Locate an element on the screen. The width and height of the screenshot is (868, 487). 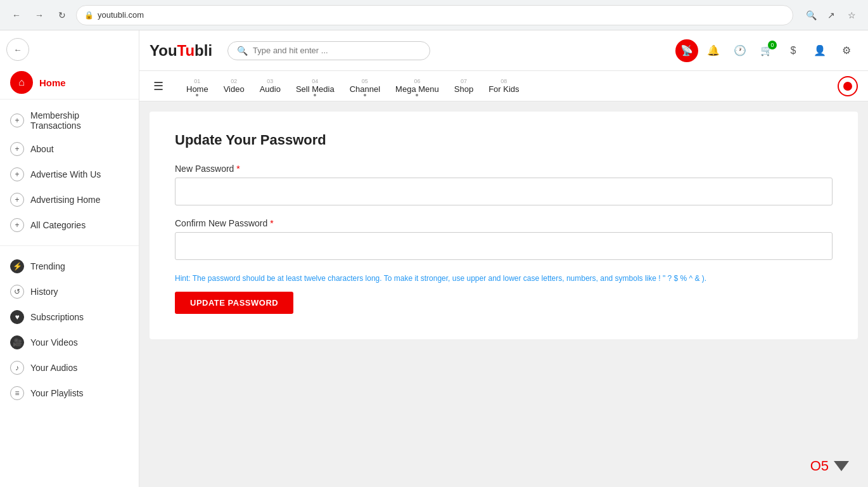
sidebar-item-trending: ⚡ Trending is located at coordinates (70, 266).